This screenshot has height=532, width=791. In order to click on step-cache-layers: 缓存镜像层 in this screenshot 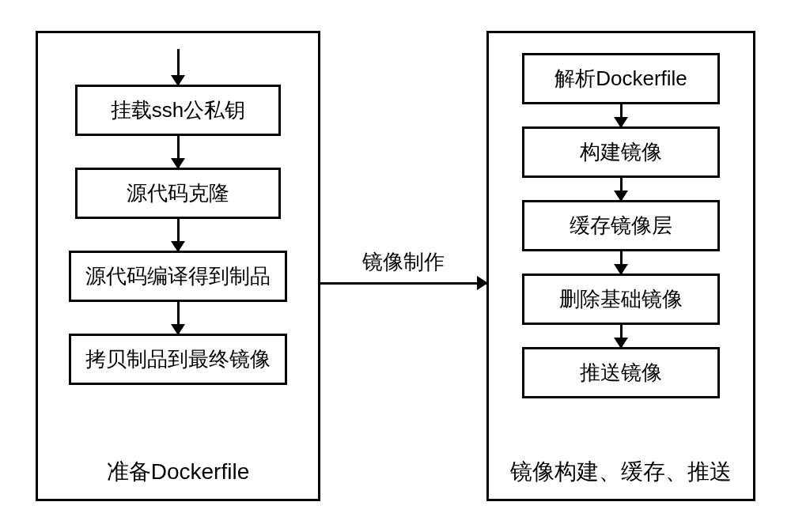, I will do `click(621, 226)`.